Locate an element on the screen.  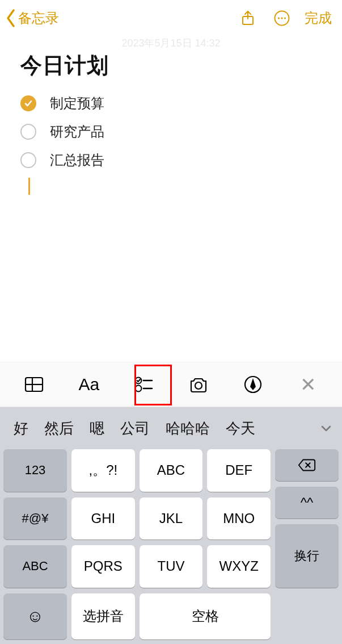
candidate-expand-button is located at coordinates (326, 428).